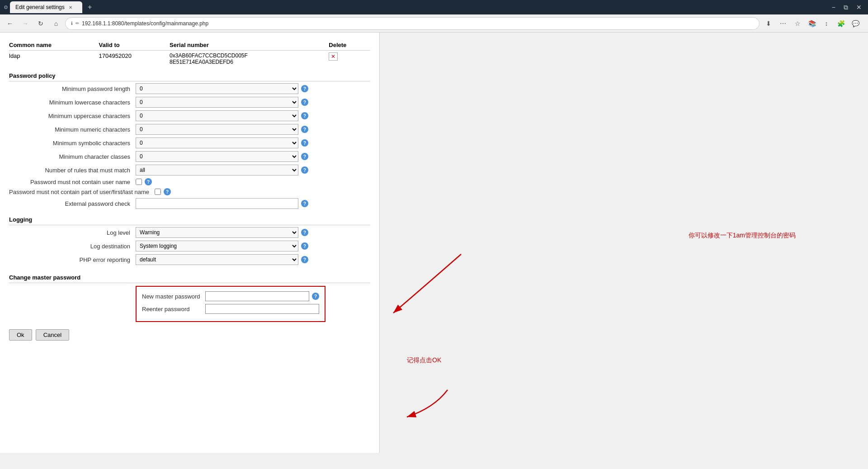 This screenshot has height=469, width=868. Describe the element at coordinates (434, 7) in the screenshot. I see `browser-titlebar: ⚙ Edit general settings ✕ + − ⧉ ✕` at that location.